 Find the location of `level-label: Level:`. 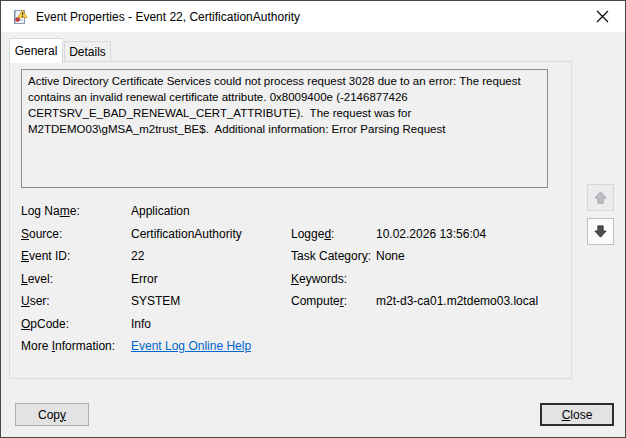

level-label: Level: is located at coordinates (75, 280).